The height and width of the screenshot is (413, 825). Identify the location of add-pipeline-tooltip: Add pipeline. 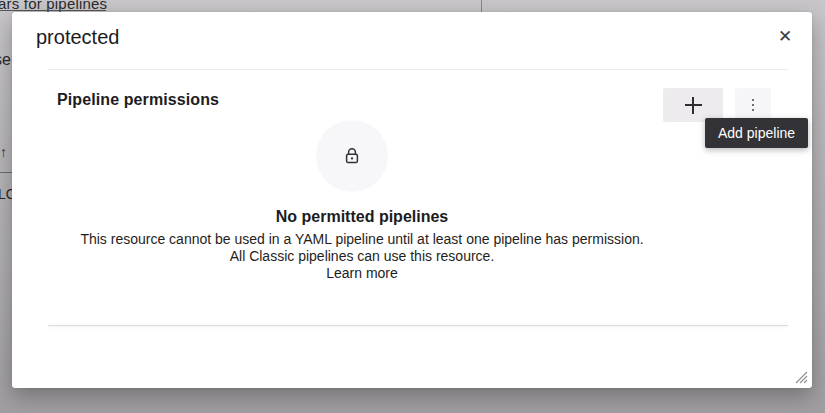
(756, 133).